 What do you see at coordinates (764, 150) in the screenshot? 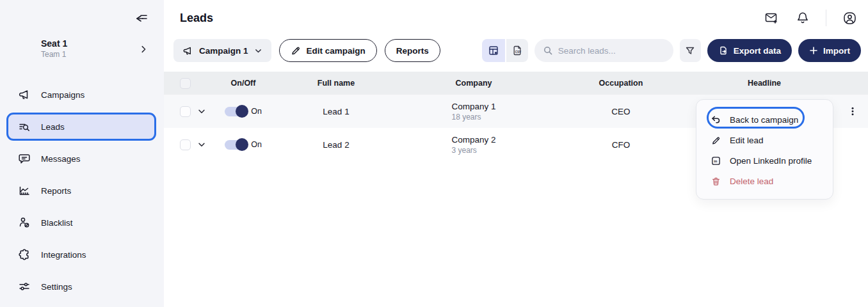
I see `row-actions-context-menu: Back to campaign Edit lead in Open Linke…` at bounding box center [764, 150].